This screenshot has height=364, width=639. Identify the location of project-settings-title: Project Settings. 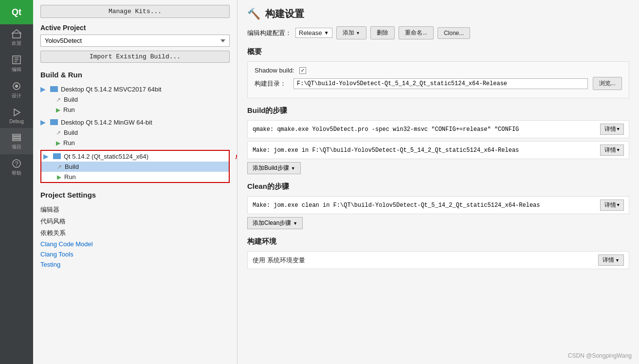
(135, 195).